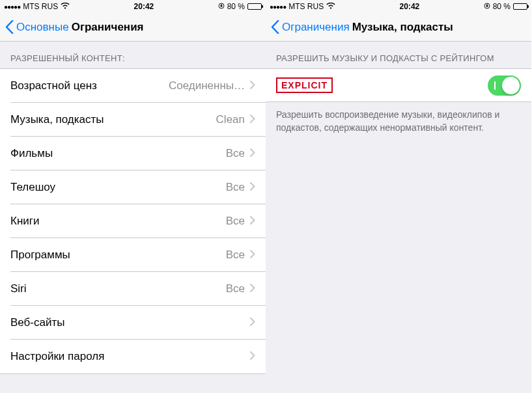  Describe the element at coordinates (133, 86) in the screenshot. I see `list-row: Возрастной цензСоединенны…` at that location.